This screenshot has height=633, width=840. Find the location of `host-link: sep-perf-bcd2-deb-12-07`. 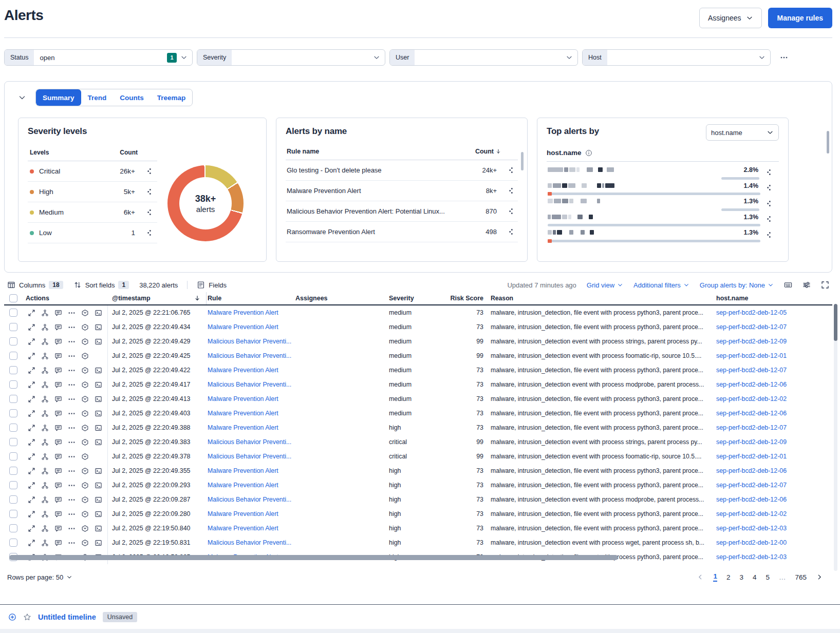

host-link: sep-perf-bcd2-deb-12-07 is located at coordinates (751, 485).